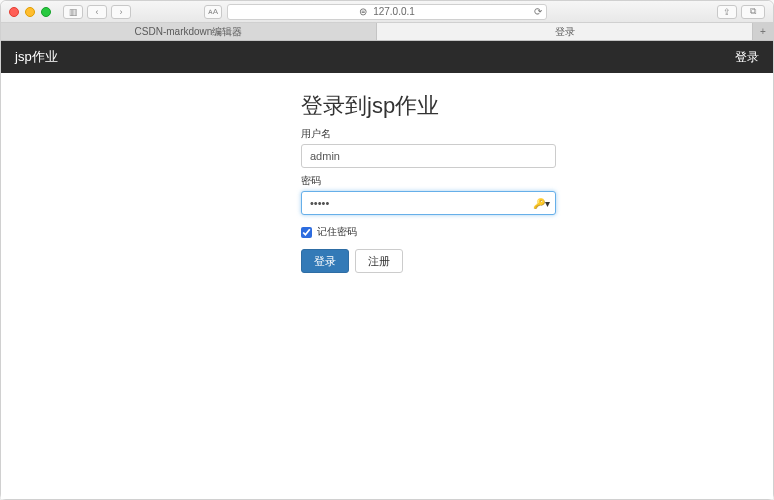 This screenshot has height=500, width=774. What do you see at coordinates (73, 12) in the screenshot?
I see `sidebar-button: ▥` at bounding box center [73, 12].